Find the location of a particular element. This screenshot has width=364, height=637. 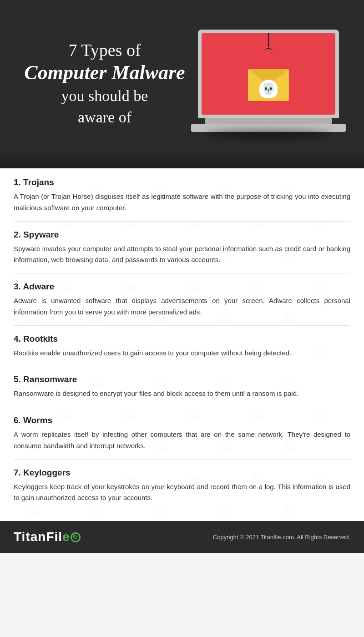

envelope-skull: 💀 is located at coordinates (268, 89).